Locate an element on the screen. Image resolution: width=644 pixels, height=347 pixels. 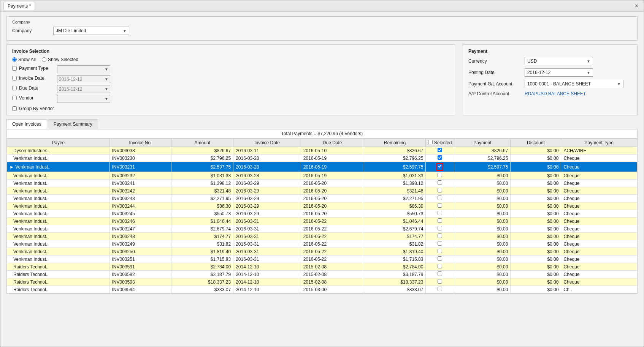
vendor-select: ▼ is located at coordinates (84, 99).